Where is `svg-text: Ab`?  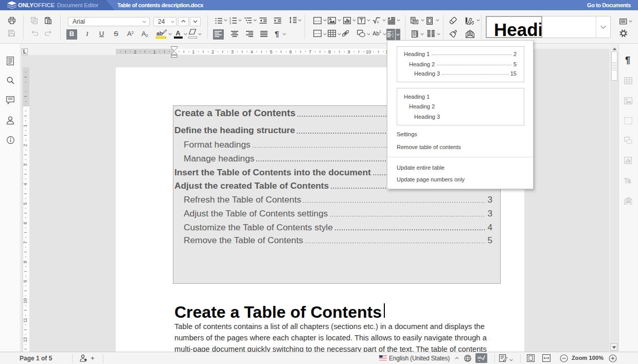
svg-text: Ab is located at coordinates (376, 33).